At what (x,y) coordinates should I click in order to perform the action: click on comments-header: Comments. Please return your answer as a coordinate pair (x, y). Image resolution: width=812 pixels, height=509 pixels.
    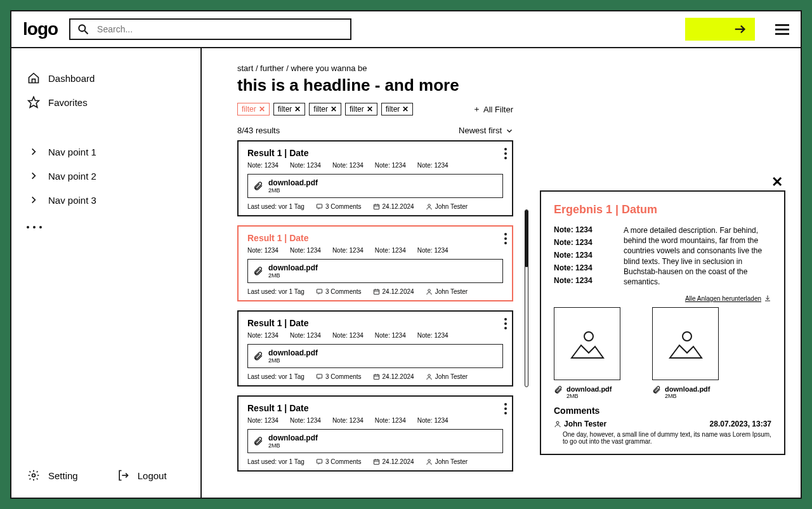
    Looking at the image, I should click on (662, 411).